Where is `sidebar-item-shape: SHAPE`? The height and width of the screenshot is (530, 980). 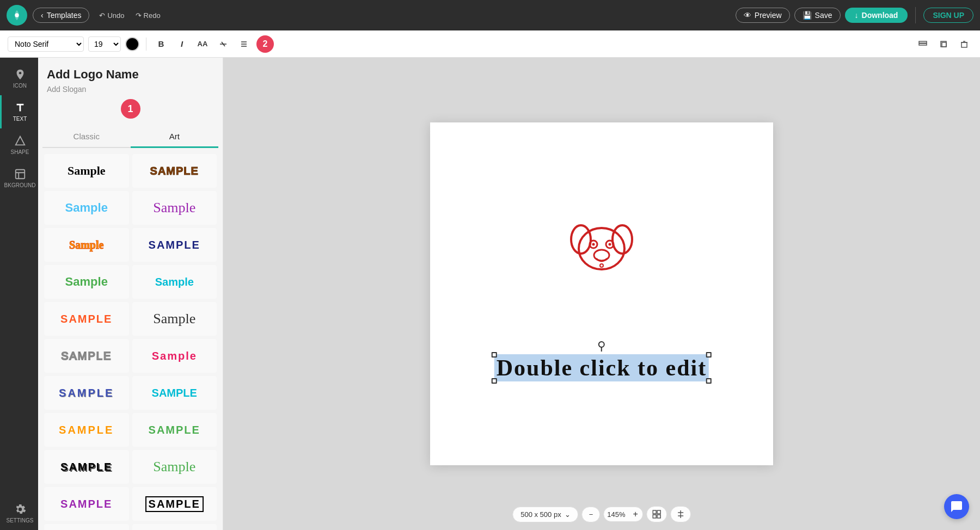 sidebar-item-shape: SHAPE is located at coordinates (19, 145).